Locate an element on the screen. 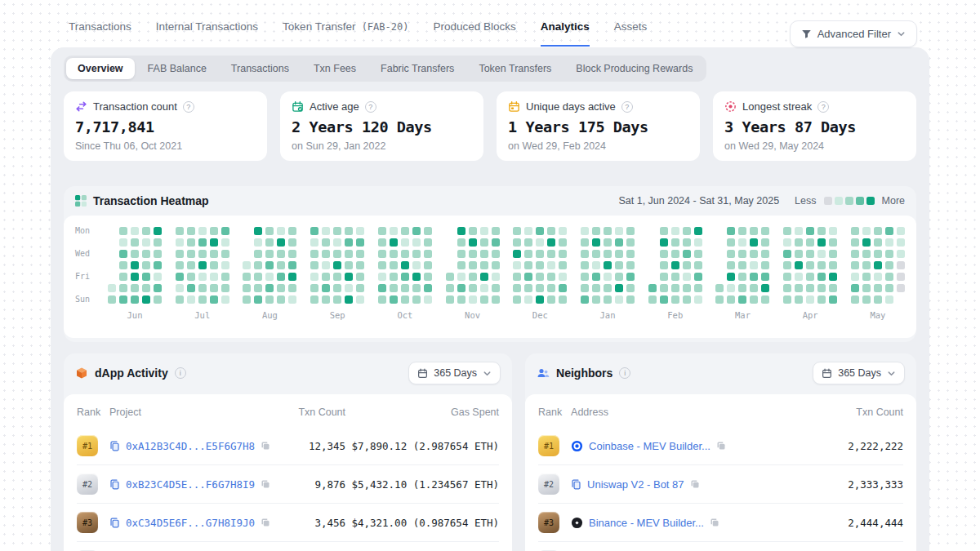 The width and height of the screenshot is (980, 551). tab-produced-blocks: Produced Blocks is located at coordinates (474, 33).